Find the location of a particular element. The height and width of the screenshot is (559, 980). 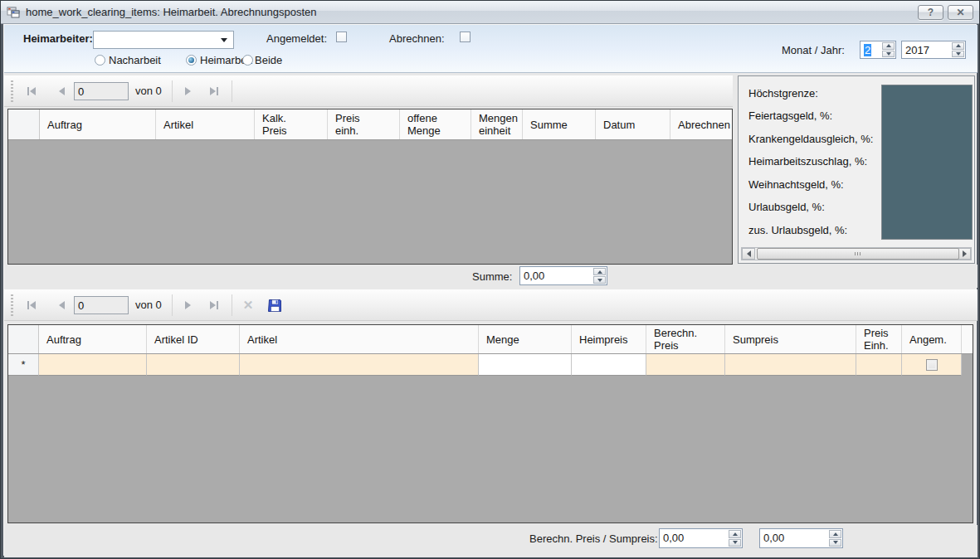

new-row-cell-heimpreis is located at coordinates (609, 365).